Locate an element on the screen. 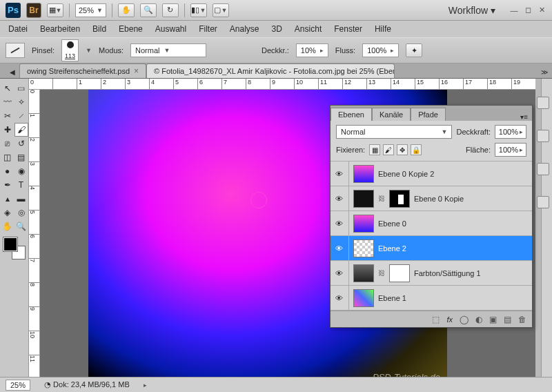 The height and width of the screenshot is (392, 552). blend-mode-select: Normal▼ is located at coordinates (168, 50).